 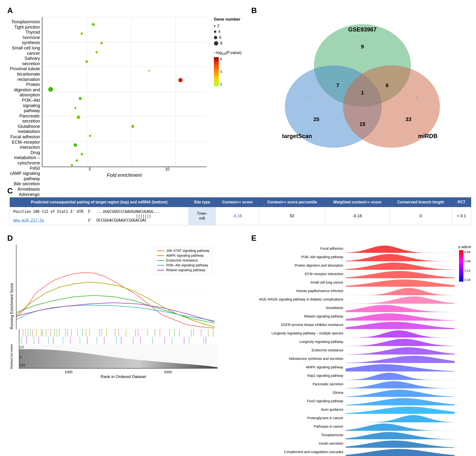 What do you see at coordinates (228, 68) in the screenshot?
I see `color-legend: −log10(P.value) 6 4 2` at bounding box center [228, 68].